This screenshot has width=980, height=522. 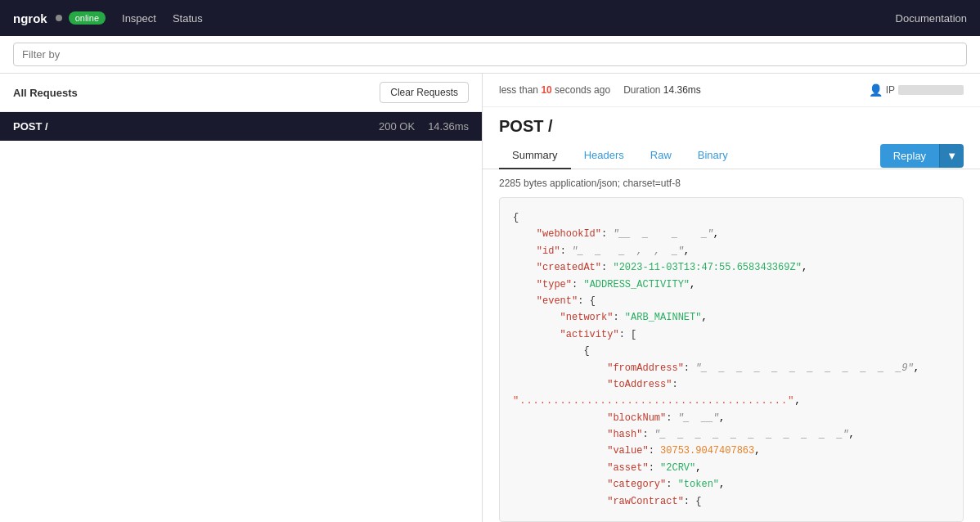 I want to click on json-key-toaddress: "toAddress", so click(x=640, y=385).